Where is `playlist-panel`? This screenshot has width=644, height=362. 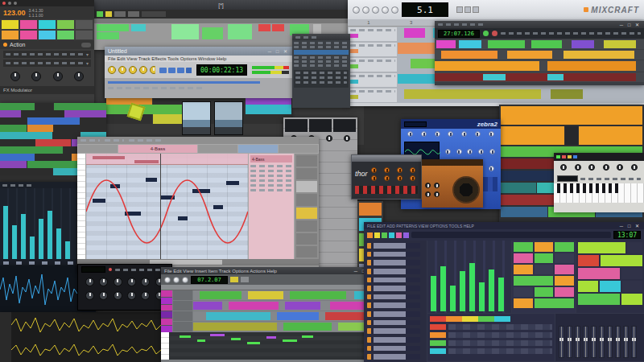 playlist-panel is located at coordinates (544, 277).